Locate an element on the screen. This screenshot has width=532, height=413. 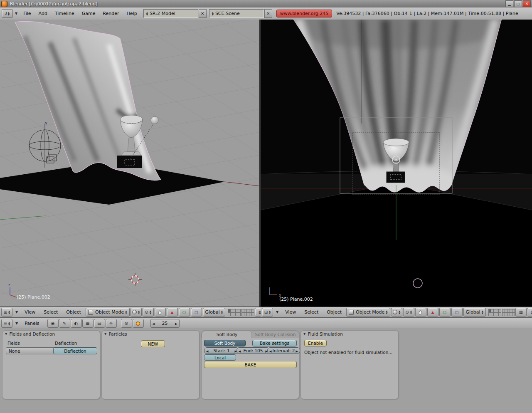
local-toggle-button: Local is located at coordinates (220, 358).